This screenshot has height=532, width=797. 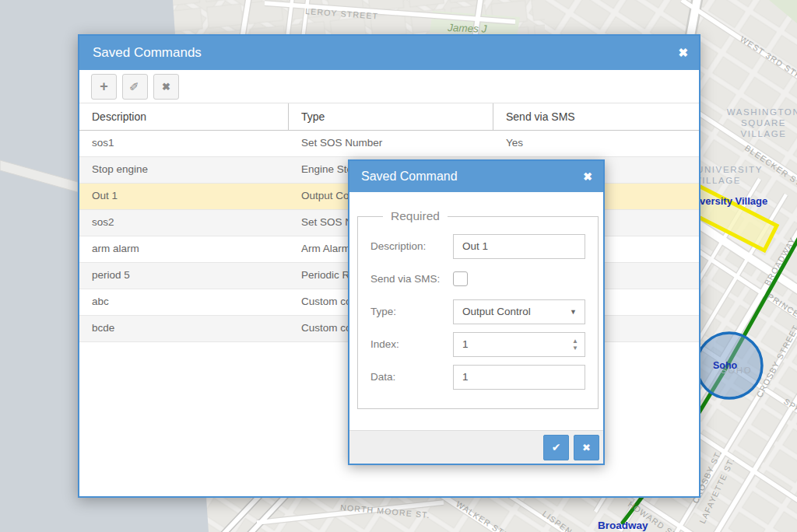 I want to click on saved-commands-title: Saved Commands, so click(x=147, y=53).